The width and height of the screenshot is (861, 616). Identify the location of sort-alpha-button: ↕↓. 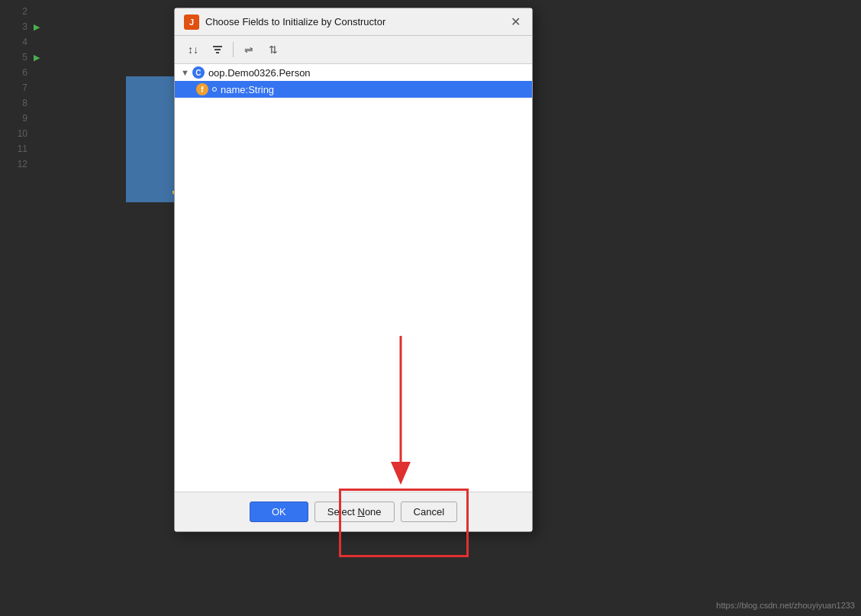
(193, 50).